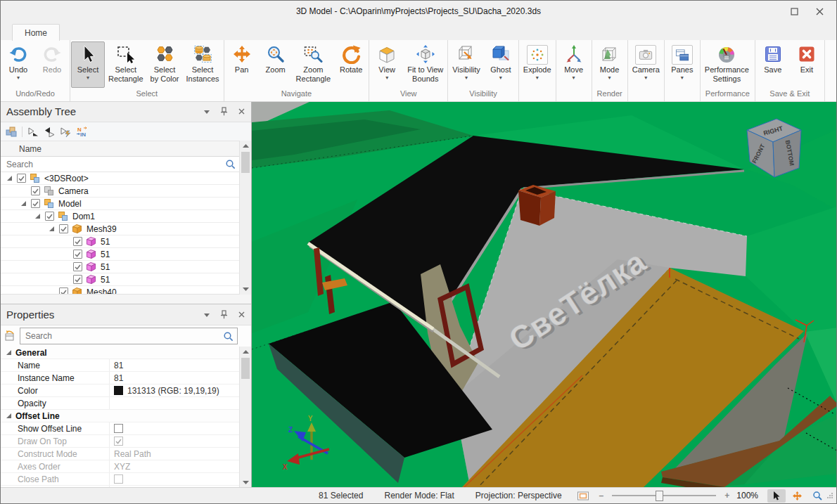  Describe the element at coordinates (120, 179) in the screenshot. I see `tree-node-3dsroot: <3DSRoot>` at that location.